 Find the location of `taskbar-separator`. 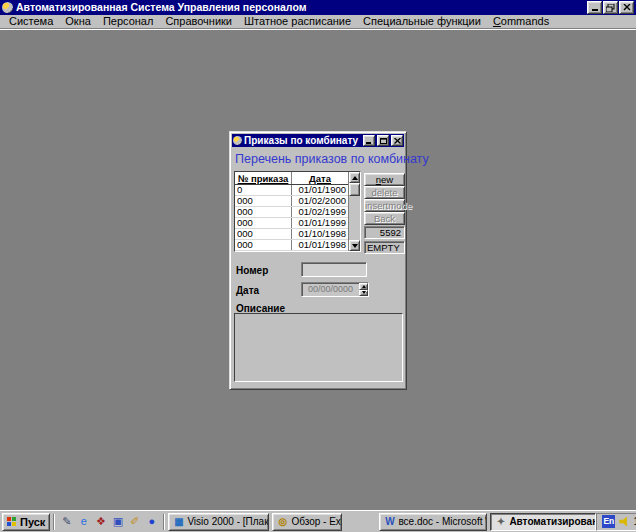

taskbar-separator is located at coordinates (54, 522).